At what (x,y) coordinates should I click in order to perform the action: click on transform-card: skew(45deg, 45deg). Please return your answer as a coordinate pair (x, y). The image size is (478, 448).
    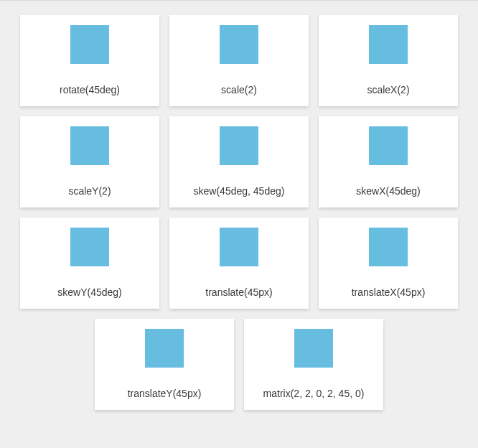
    Looking at the image, I should click on (239, 162).